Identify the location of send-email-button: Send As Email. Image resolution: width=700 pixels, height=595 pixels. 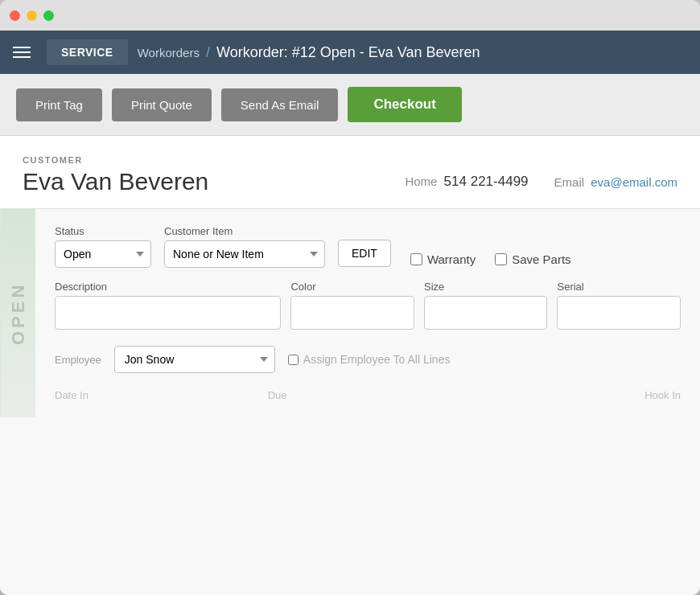
(280, 105).